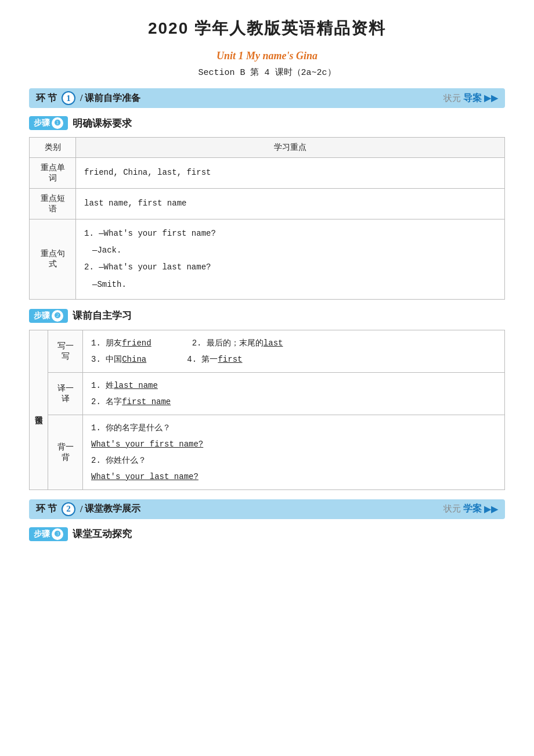 This screenshot has height=756, width=534. What do you see at coordinates (267, 123) in the screenshot?
I see `step1-header: 步骤 ❶ 明确课标要求` at bounding box center [267, 123].